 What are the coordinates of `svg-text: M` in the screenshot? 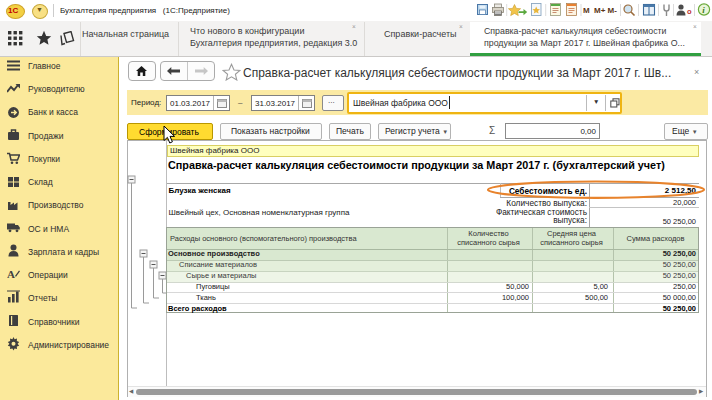 It's located at (586, 10).